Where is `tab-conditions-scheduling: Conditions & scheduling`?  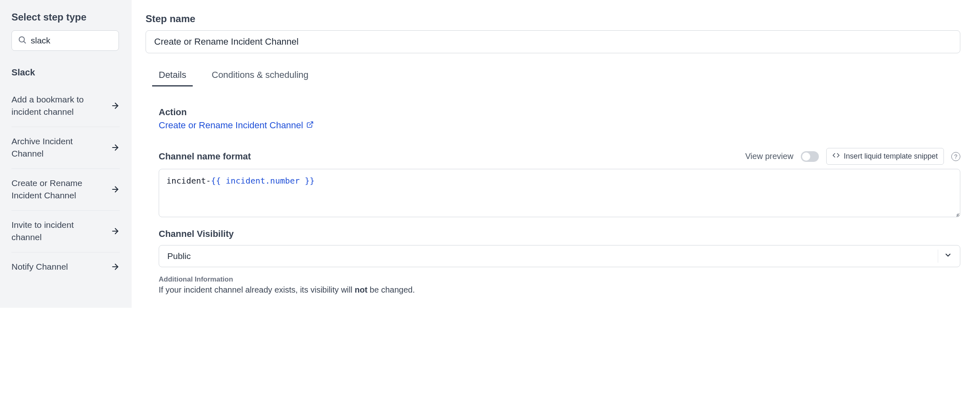
tab-conditions-scheduling: Conditions & scheduling is located at coordinates (260, 78).